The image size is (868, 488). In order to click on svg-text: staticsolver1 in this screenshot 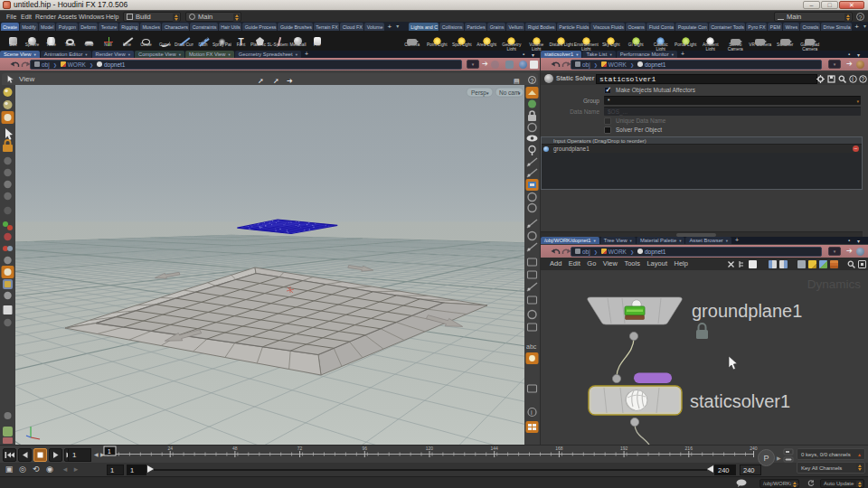, I will do `click(740, 401)`.